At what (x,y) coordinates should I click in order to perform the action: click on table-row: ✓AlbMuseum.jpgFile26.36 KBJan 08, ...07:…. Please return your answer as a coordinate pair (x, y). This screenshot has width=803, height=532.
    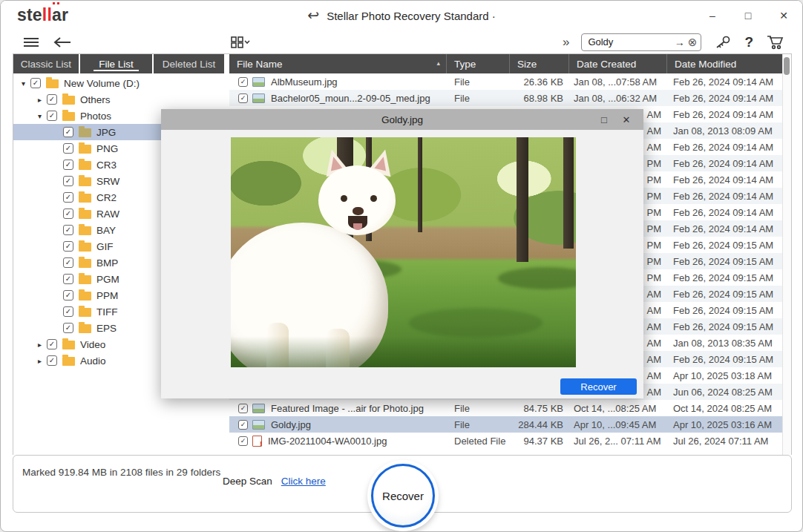
    Looking at the image, I should click on (507, 82).